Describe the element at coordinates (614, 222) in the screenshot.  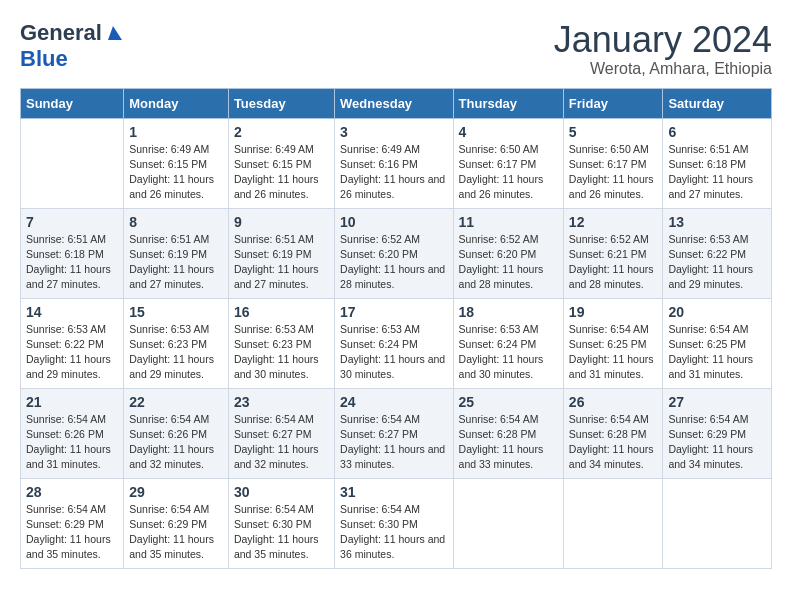
I see `day-number: 12` at that location.